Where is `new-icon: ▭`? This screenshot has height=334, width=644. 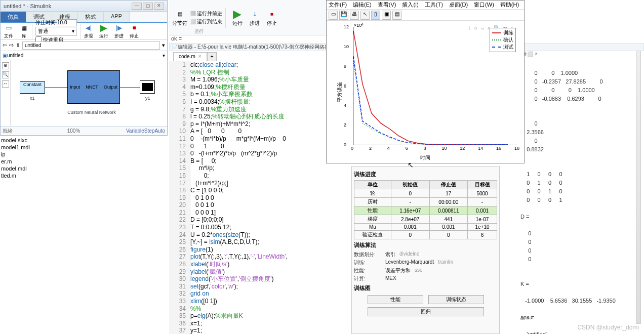
new-icon: ▭ is located at coordinates (9, 28).